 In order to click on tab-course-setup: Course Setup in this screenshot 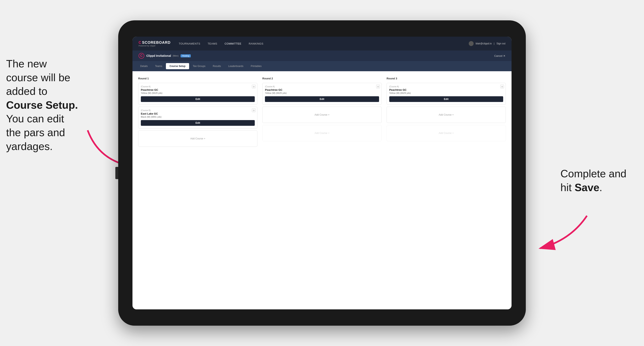, I will do `click(178, 66)`.